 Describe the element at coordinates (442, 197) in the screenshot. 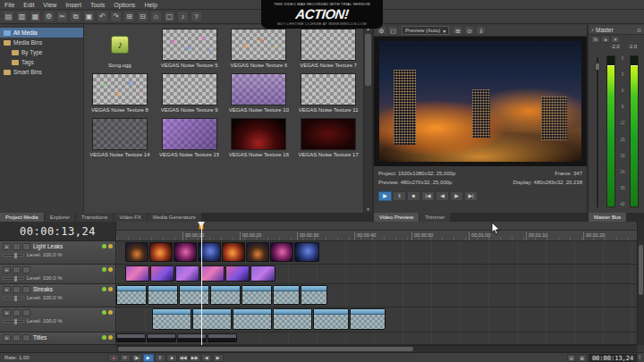

I see `preview-prev-frame-button: ◀` at that location.